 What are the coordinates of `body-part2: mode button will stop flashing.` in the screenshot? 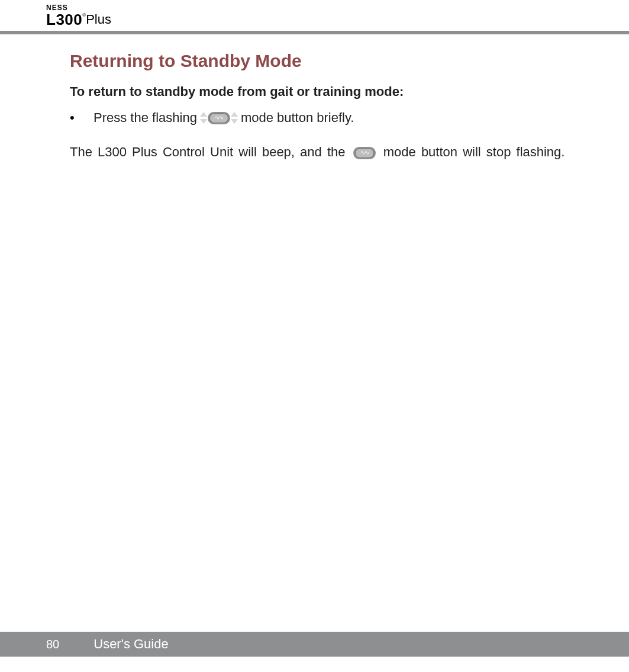 It's located at (475, 152).